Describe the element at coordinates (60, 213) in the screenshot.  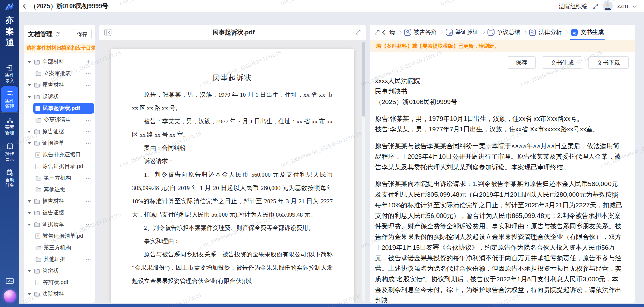
I see `tree-row: 被告证据 ⋯` at that location.